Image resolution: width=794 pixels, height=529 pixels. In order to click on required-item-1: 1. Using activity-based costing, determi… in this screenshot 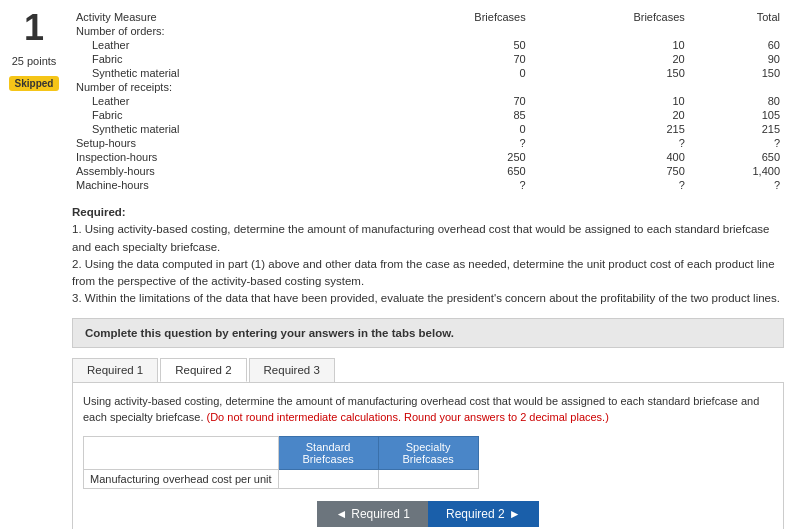, I will do `click(420, 238)`.